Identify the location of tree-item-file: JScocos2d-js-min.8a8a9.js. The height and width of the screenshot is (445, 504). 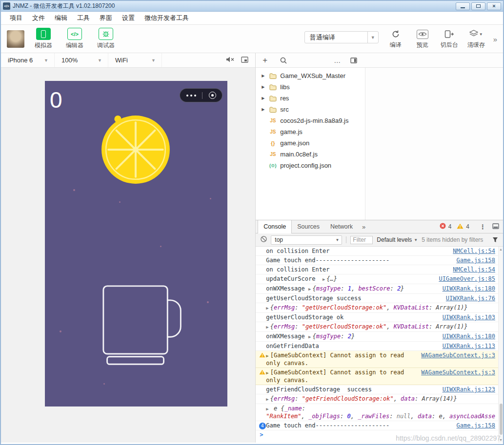
(310, 121).